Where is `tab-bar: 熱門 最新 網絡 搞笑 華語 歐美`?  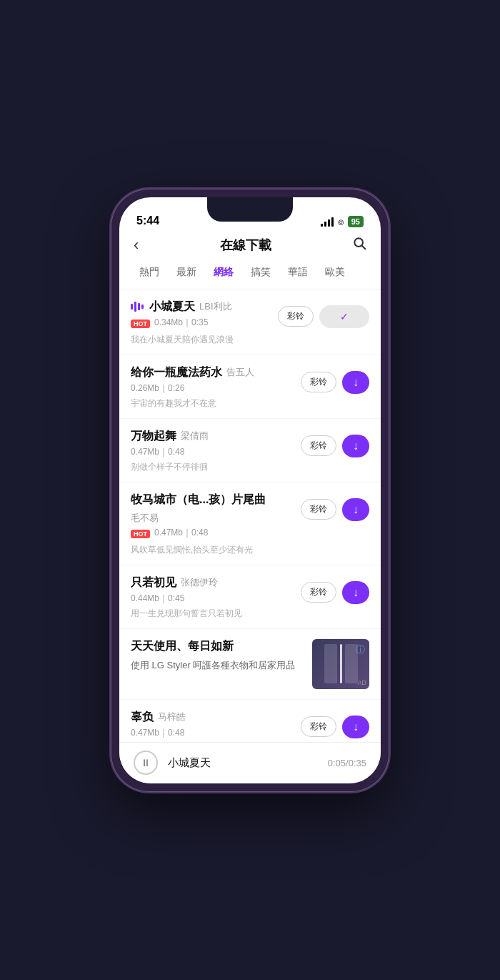
tab-bar: 熱門 最新 網絡 搞笑 華語 歐美 is located at coordinates (250, 276).